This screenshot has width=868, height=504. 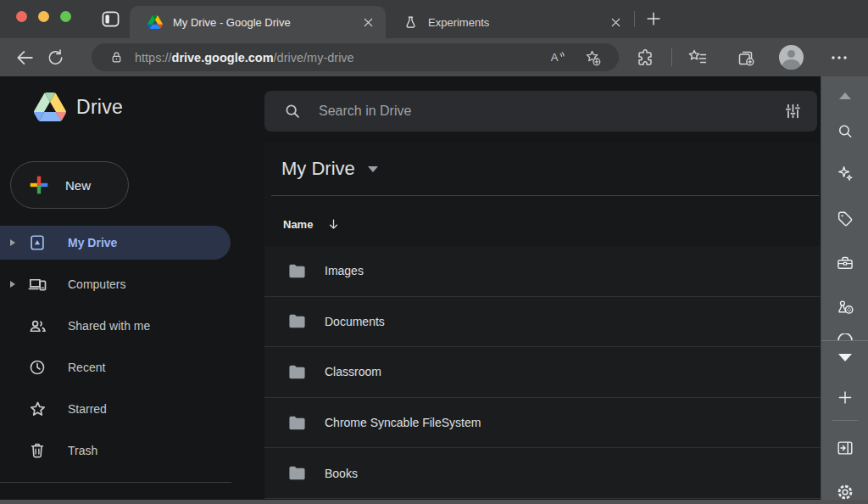 What do you see at coordinates (845, 358) in the screenshot?
I see `scroll-down-icon` at bounding box center [845, 358].